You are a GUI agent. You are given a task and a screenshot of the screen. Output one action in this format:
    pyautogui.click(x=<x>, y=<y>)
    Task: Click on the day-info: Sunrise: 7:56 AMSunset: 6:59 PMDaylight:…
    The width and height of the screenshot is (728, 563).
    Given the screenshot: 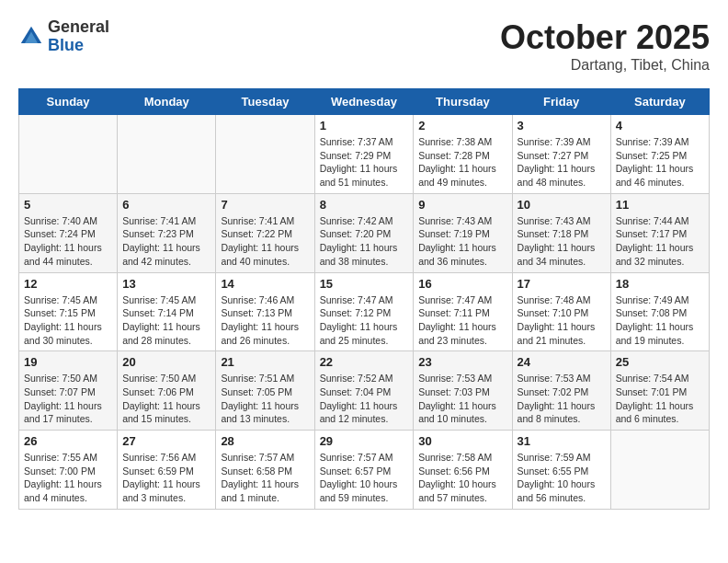 What is the action you would take?
    pyautogui.click(x=166, y=478)
    